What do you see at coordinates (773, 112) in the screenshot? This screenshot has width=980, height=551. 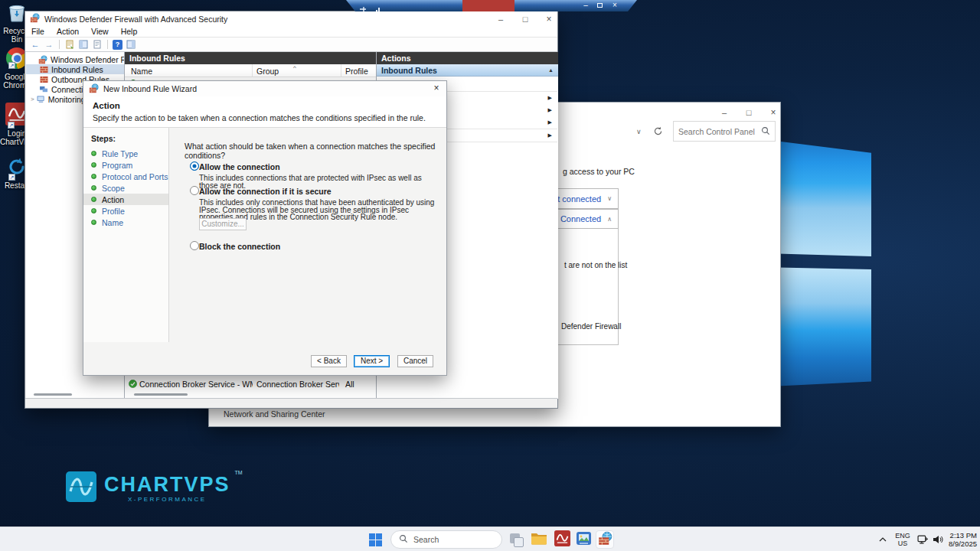 I see `cp-close-button: ×` at bounding box center [773, 112].